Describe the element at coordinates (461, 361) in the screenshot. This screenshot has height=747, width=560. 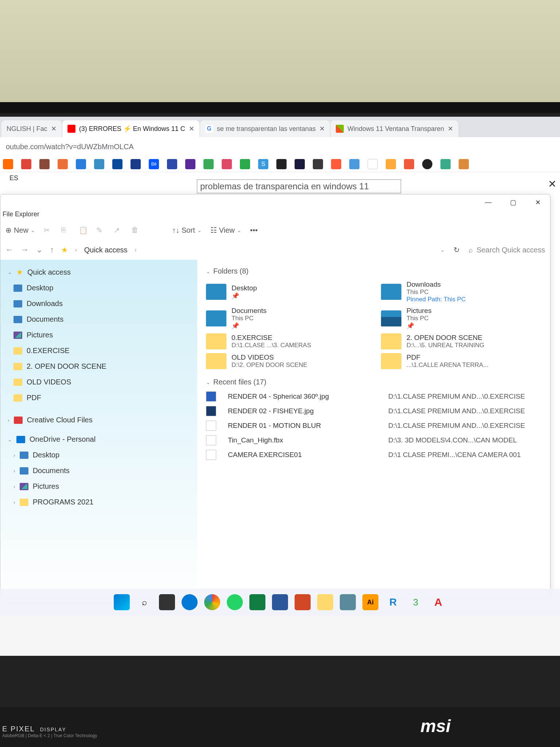
I see `folder-item: PDF...\1.CALLE ARENA TERRA...` at that location.